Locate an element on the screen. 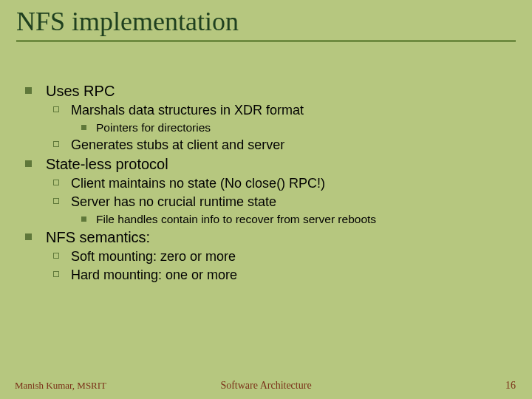 This screenshot has width=532, height=399. bullet-client-maintains: Client maintains no state (No close() RP… is located at coordinates (285, 183).